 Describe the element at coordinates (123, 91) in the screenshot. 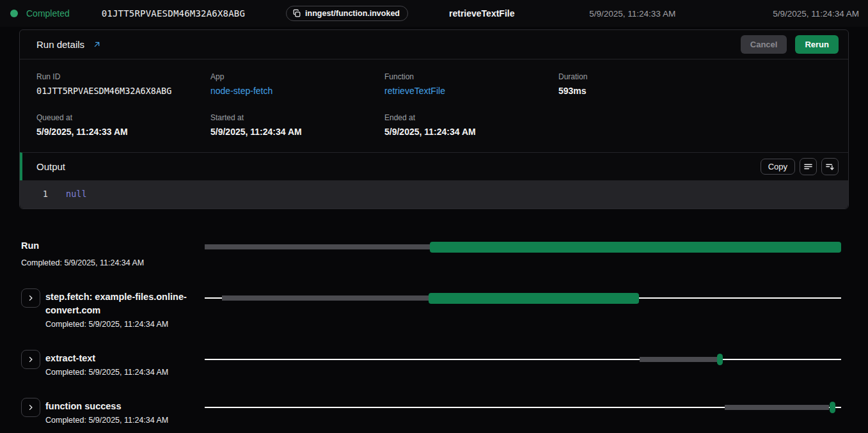

I see `detail-field-value: 01JTT5RPVAESDM46M32A6X8ABG` at that location.